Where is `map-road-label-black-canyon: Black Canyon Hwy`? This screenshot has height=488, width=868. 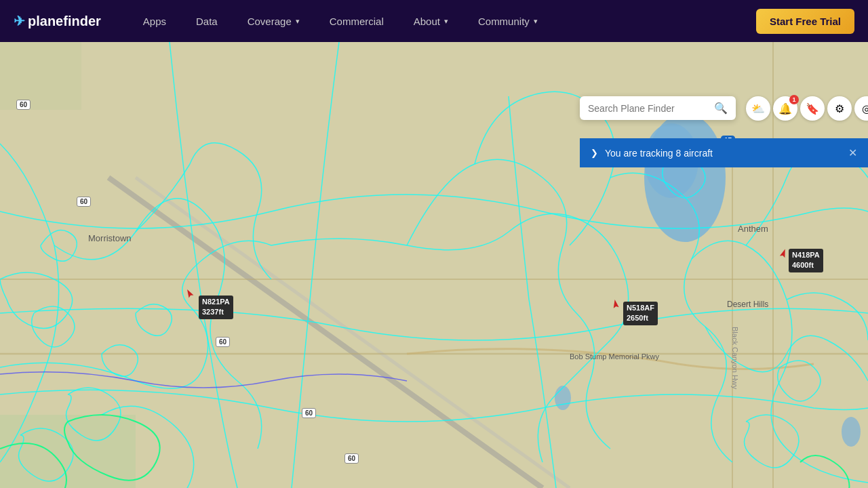
map-road-label-black-canyon: Black Canyon Hwy is located at coordinates (735, 358).